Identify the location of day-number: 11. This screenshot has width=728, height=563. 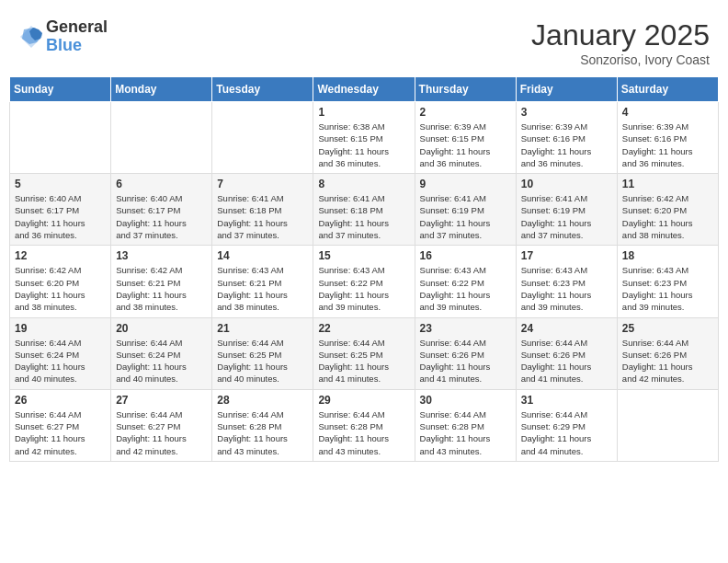
(667, 184).